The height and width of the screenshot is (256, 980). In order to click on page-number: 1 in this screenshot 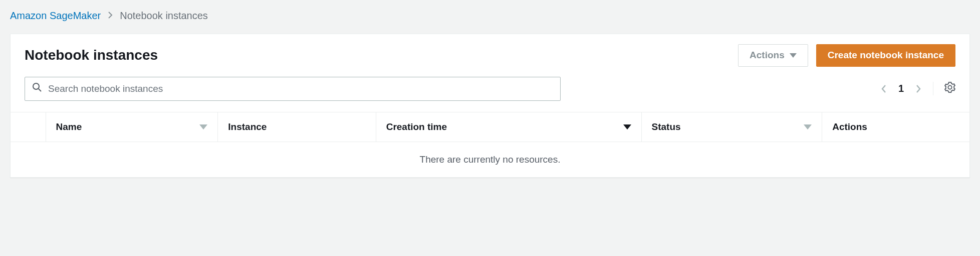, I will do `click(901, 88)`.